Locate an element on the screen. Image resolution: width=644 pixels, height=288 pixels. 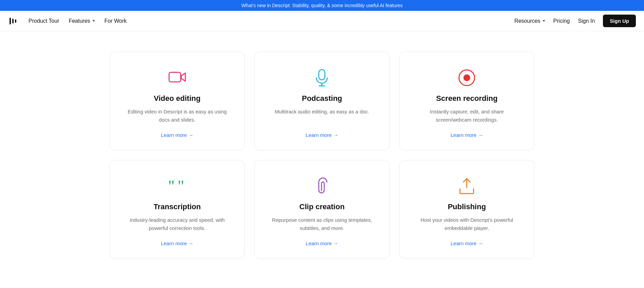
quote-icon: " " is located at coordinates (177, 186).